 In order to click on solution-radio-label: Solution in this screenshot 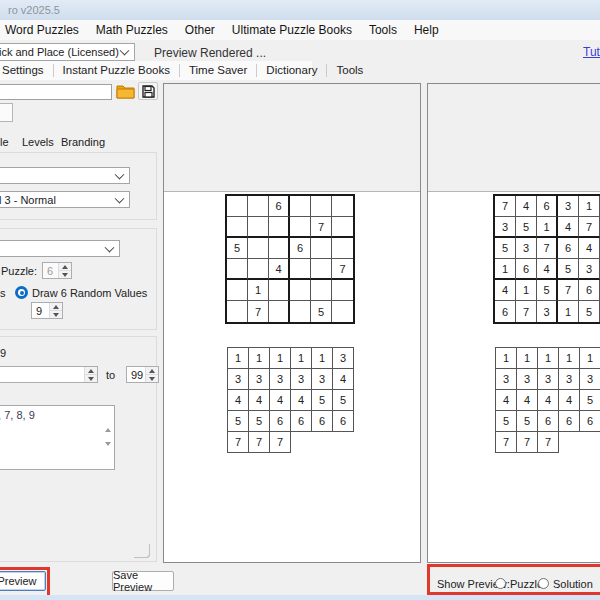, I will do `click(573, 584)`.